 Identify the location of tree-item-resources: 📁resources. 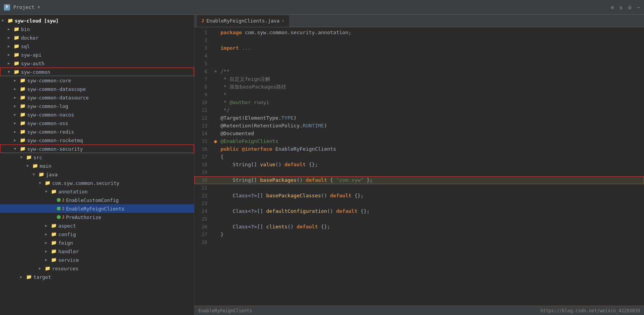
(97, 268).